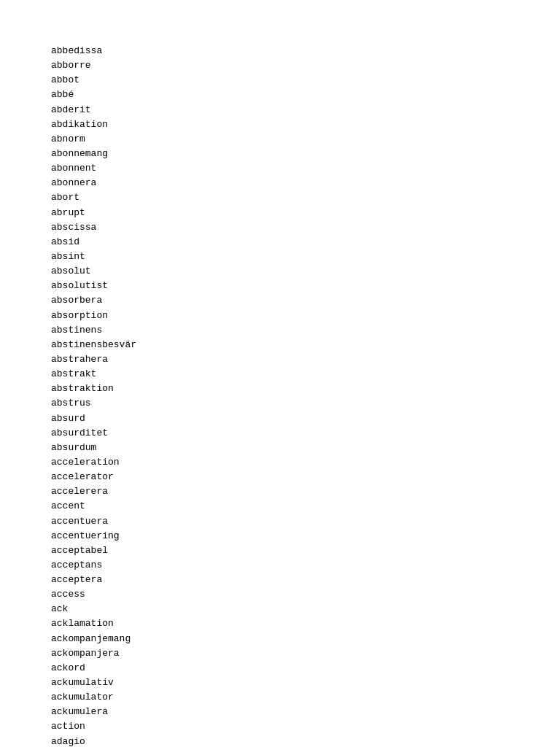  What do you see at coordinates (280, 228) in the screenshot?
I see `list-item: abscissa` at bounding box center [280, 228].